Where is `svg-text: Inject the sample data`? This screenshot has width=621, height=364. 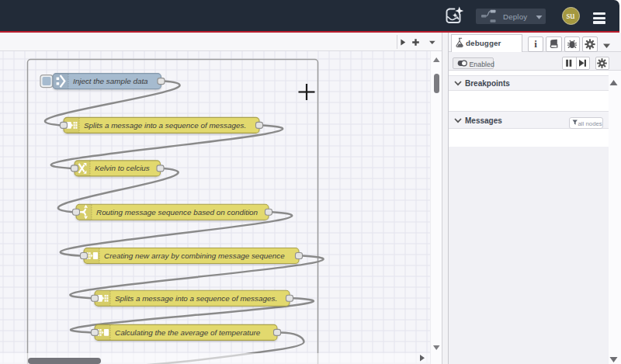 svg-text: Inject the sample data is located at coordinates (110, 81).